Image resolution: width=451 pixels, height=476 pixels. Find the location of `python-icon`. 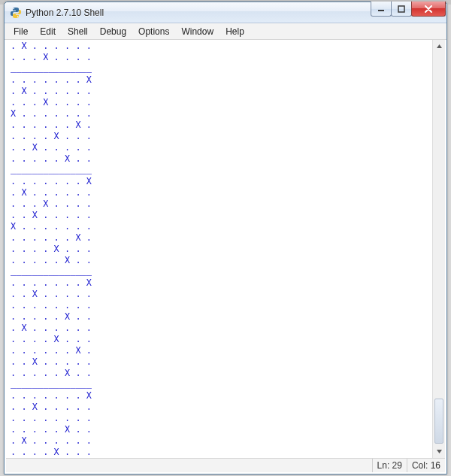

python-icon is located at coordinates (16, 13).